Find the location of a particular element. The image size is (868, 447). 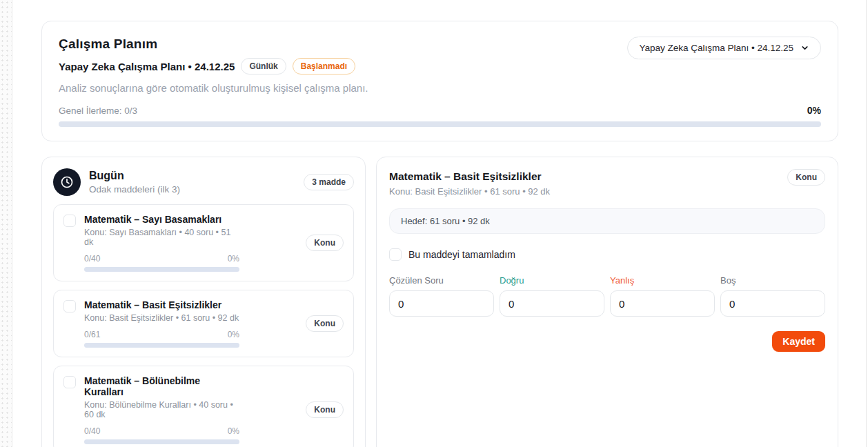

wrong-group: Yanlış is located at coordinates (662, 296).